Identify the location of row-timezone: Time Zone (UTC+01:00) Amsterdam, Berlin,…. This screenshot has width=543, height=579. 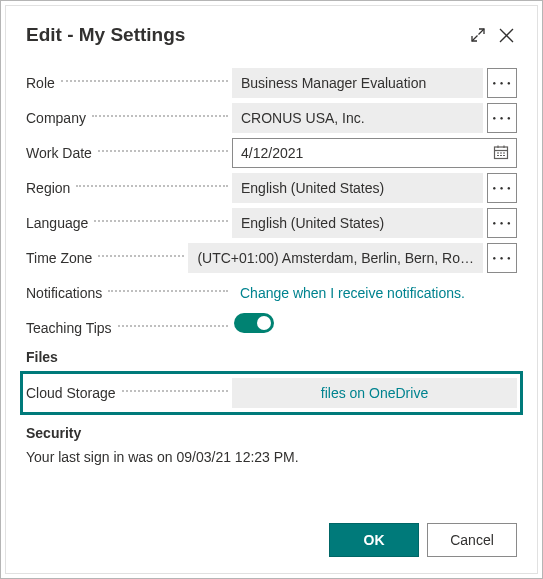
(272, 258).